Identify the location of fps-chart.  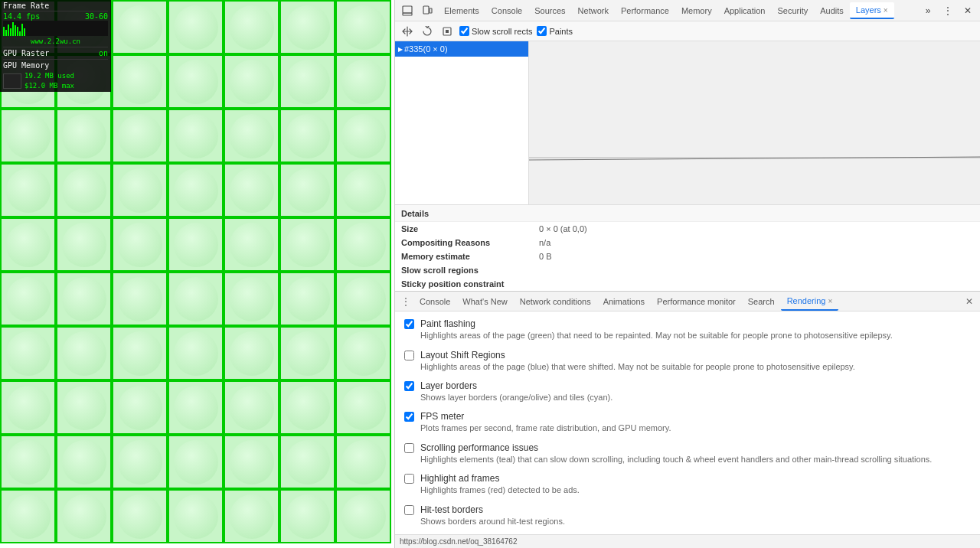
(55, 28).